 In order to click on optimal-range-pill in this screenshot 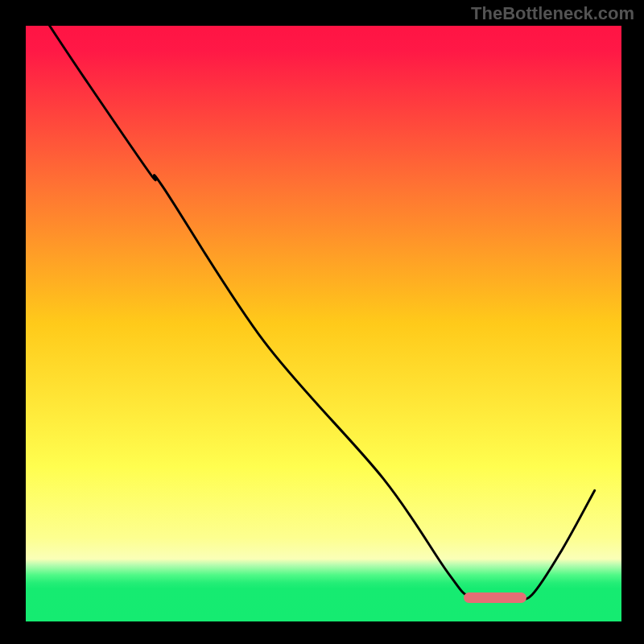, I will do `click(495, 597)`.